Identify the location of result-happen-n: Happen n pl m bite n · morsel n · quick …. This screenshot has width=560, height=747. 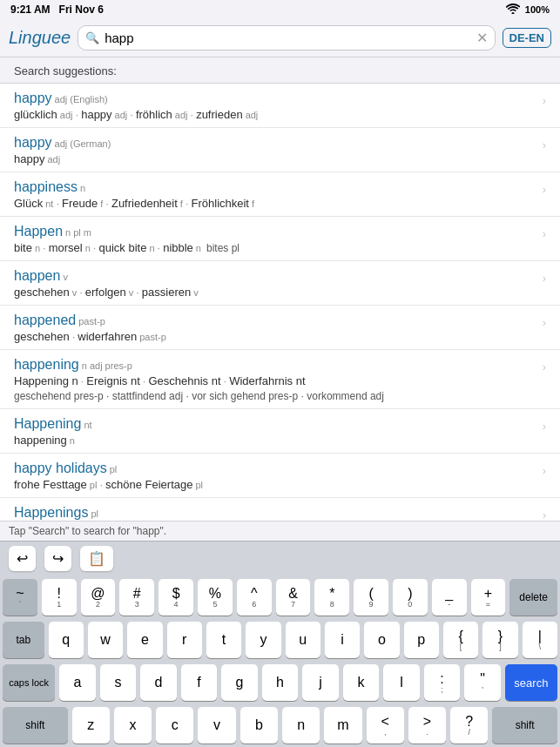
(280, 239).